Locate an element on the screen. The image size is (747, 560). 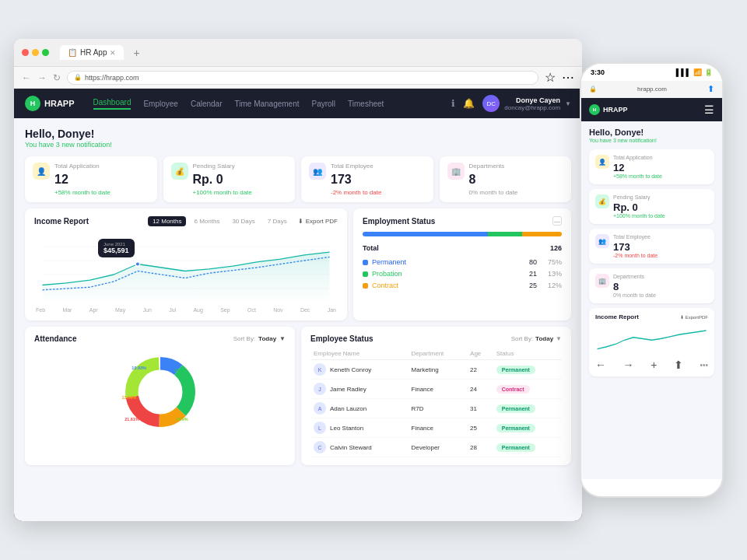
attendance-title: Attendance is located at coordinates (55, 339).